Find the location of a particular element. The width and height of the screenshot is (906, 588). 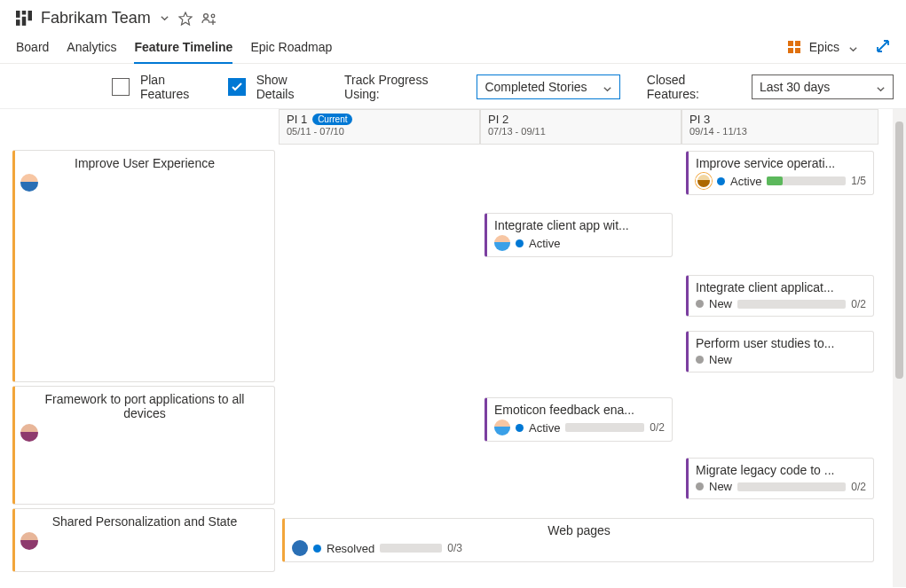

current-badge: Current is located at coordinates (332, 119).